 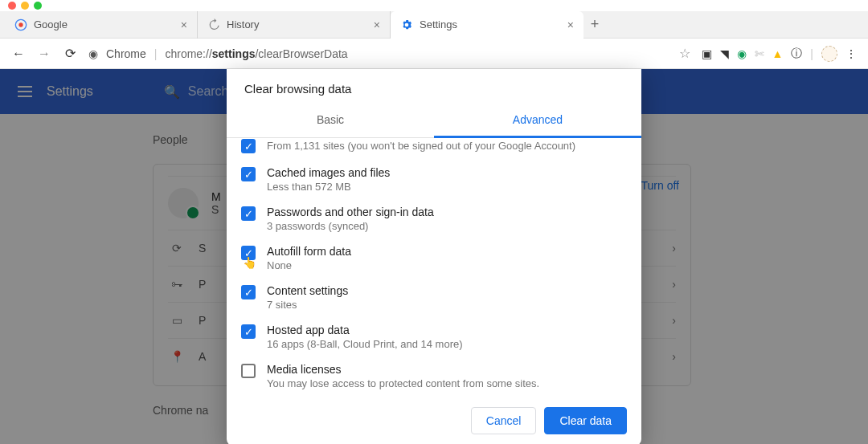 I want to click on extension-icon: ▲, so click(x=778, y=54).